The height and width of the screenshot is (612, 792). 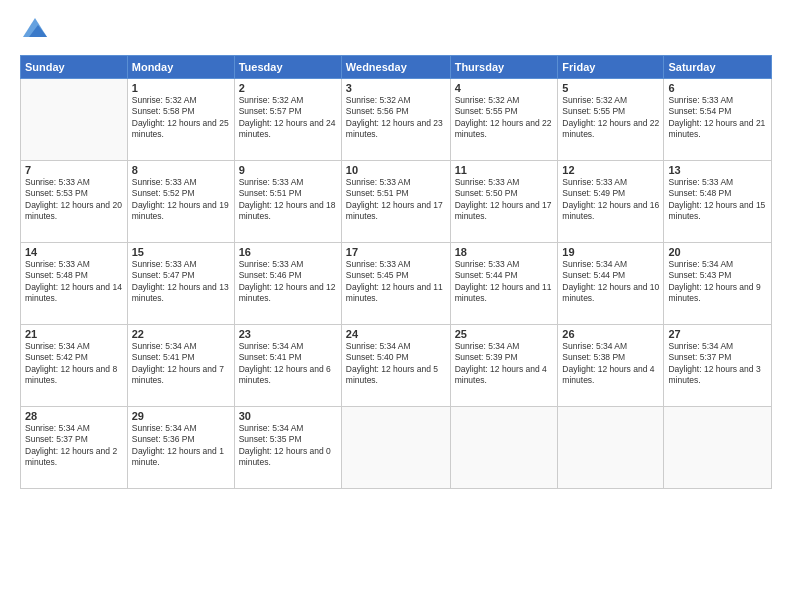 I want to click on calendar-cell: 6 Sunrise: 5:33 AM Sunset: 5:54 PM Dayli…, so click(x=718, y=120).